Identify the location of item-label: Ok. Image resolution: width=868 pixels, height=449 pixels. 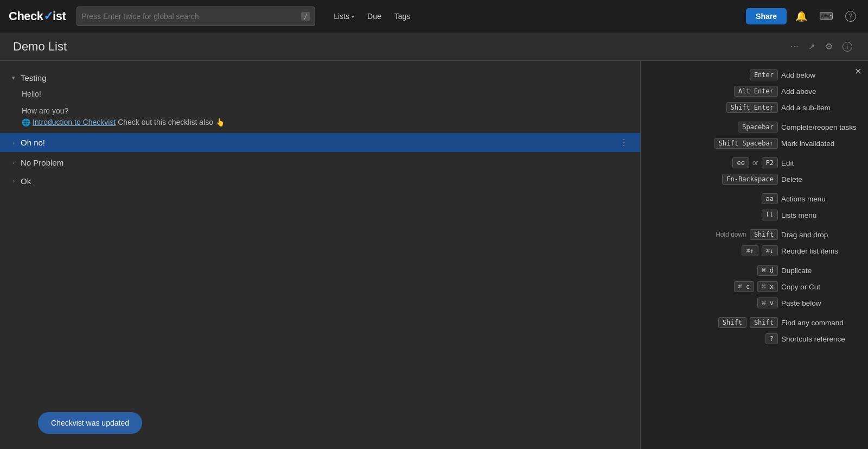
(326, 181).